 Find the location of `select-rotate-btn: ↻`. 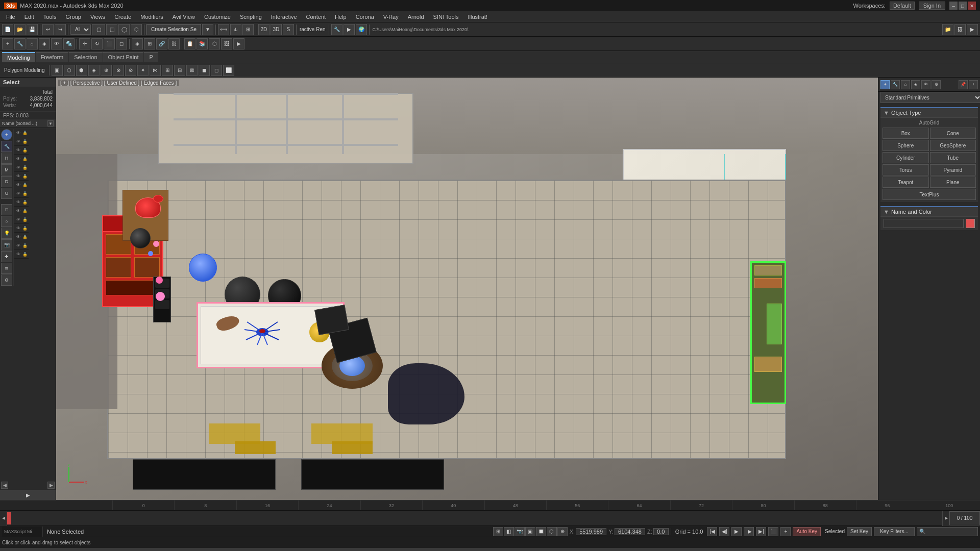

select-rotate-btn: ↻ is located at coordinates (97, 44).